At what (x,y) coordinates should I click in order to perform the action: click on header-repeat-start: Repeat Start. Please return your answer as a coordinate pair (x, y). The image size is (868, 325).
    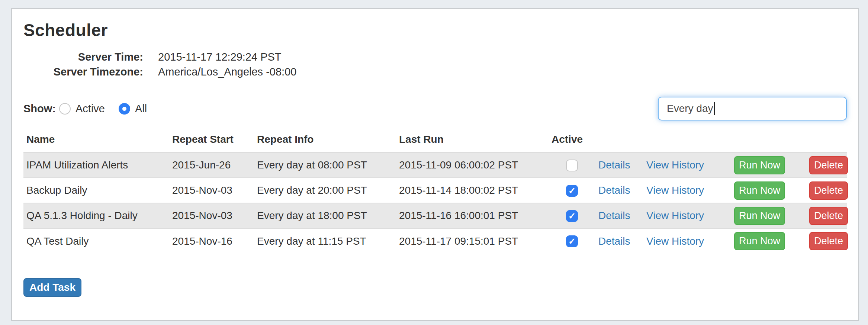
    Looking at the image, I should click on (212, 141).